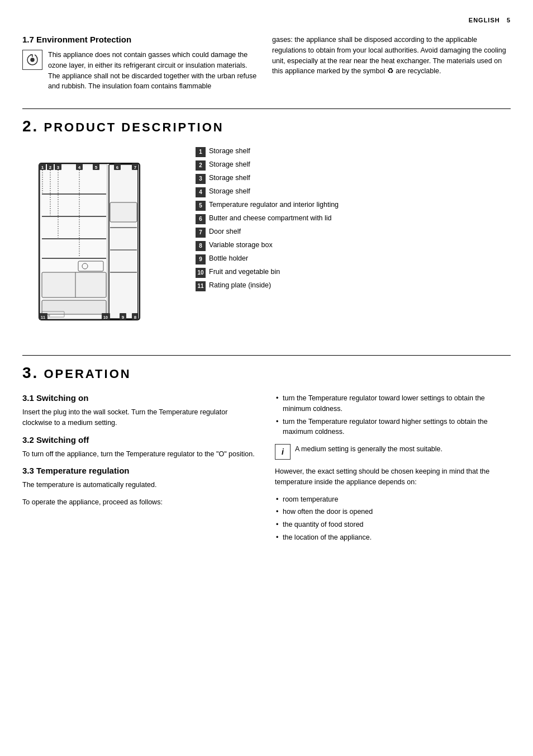  I want to click on section-3-title: 3. OPERATION, so click(266, 373).